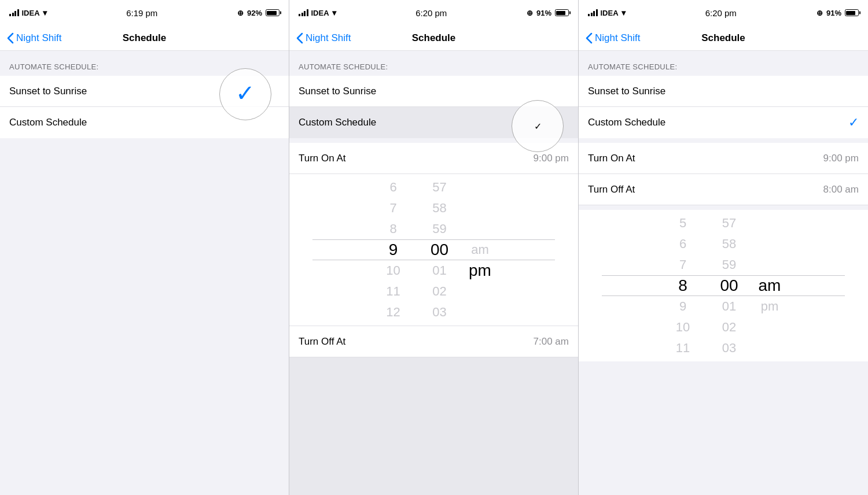 This screenshot has width=868, height=495. What do you see at coordinates (551, 158) in the screenshot?
I see `turn-on-value-2: 9:00 pm` at bounding box center [551, 158].